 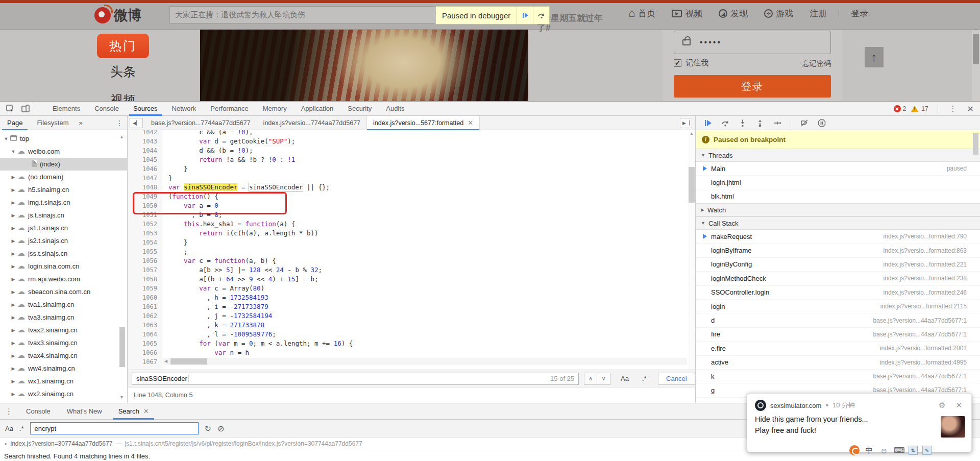 What do you see at coordinates (822, 123) in the screenshot?
I see `pause-on-exceptions-icon` at bounding box center [822, 123].